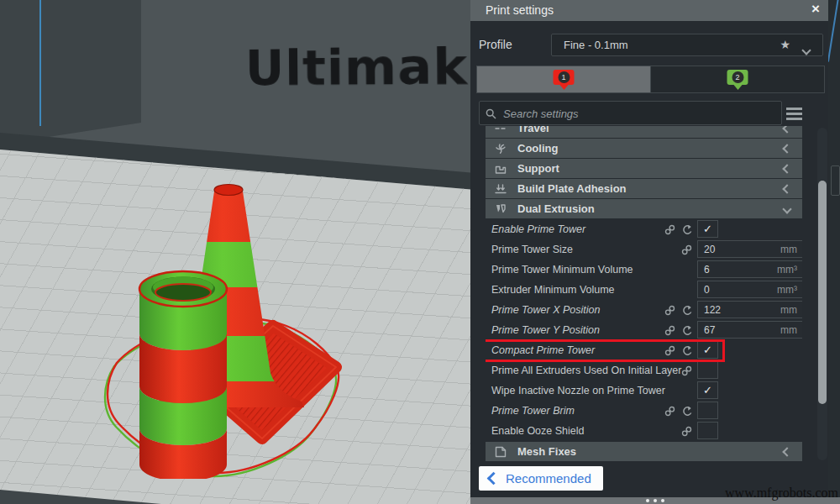 The height and width of the screenshot is (504, 840). What do you see at coordinates (643, 188) in the screenshot?
I see `category-build-plate-adhesion: Build Plate Adhesion` at bounding box center [643, 188].